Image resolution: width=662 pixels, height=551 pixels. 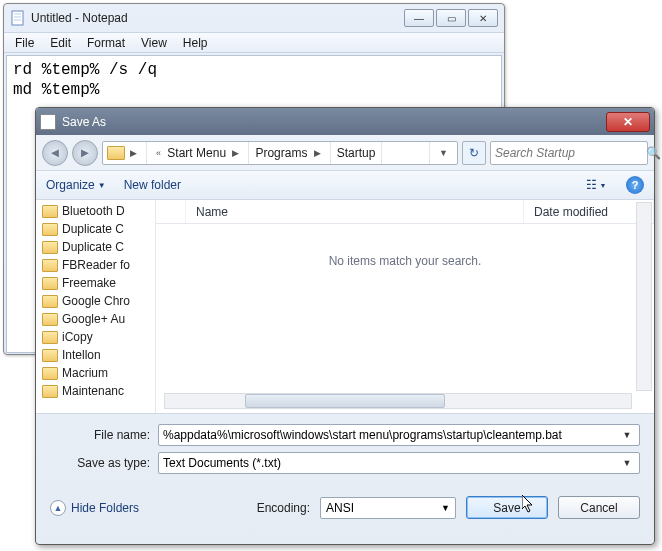 I want to click on dialog-icon, so click(x=48, y=122).